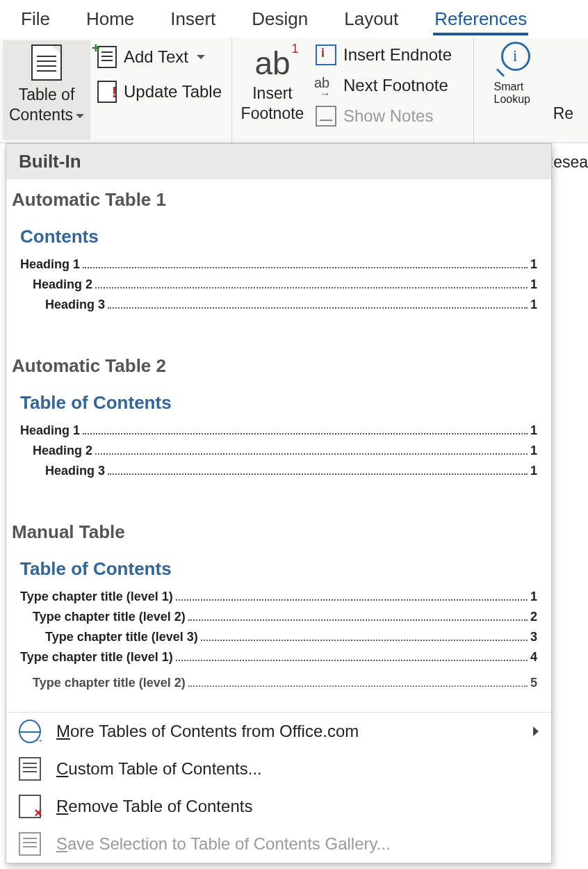  What do you see at coordinates (391, 55) in the screenshot?
I see `insert-endnote-button: Insert Endnote` at bounding box center [391, 55].